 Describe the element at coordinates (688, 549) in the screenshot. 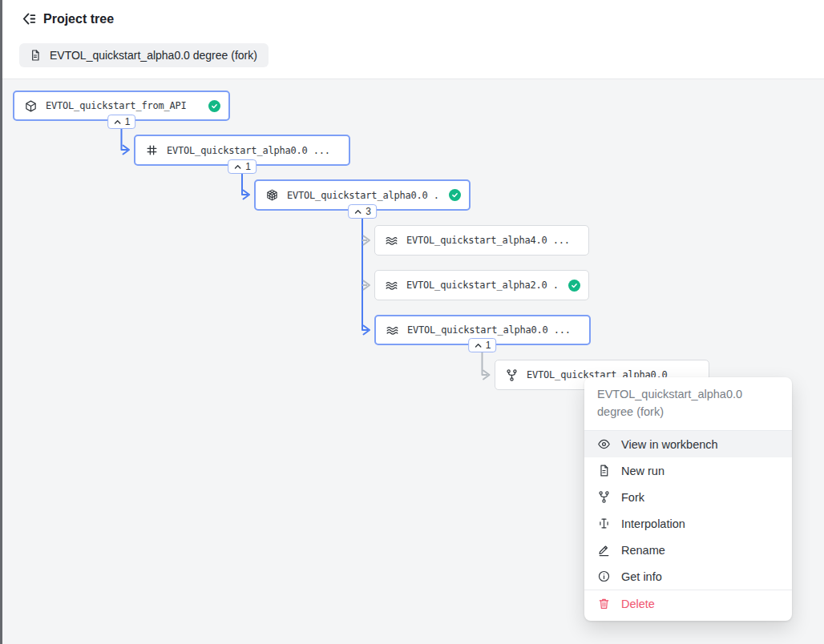

I see `menu-item-rename: Rename` at that location.